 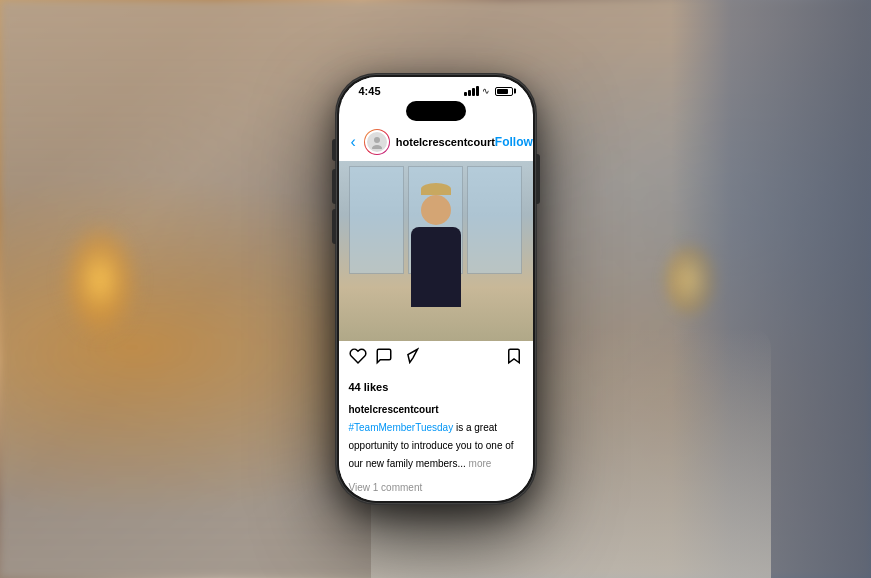 What do you see at coordinates (377, 142) in the screenshot?
I see `avatar-image` at bounding box center [377, 142].